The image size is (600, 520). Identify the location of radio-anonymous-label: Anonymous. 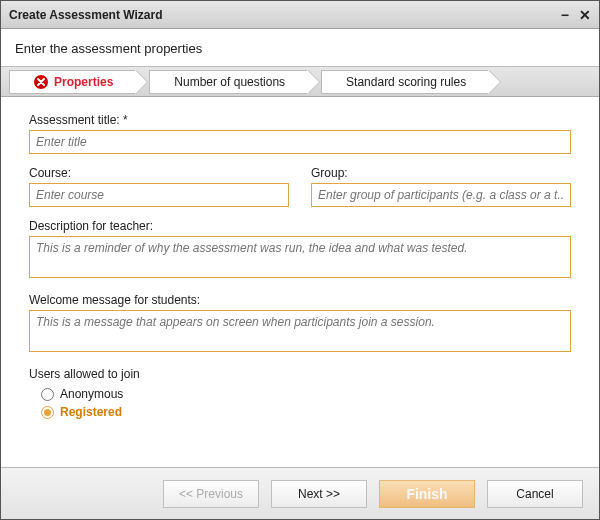
(92, 394).